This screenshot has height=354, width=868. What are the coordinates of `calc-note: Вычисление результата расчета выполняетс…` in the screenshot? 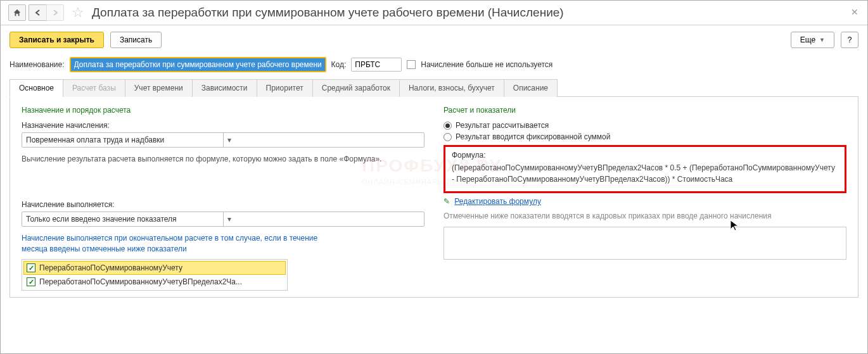 It's located at (223, 160).